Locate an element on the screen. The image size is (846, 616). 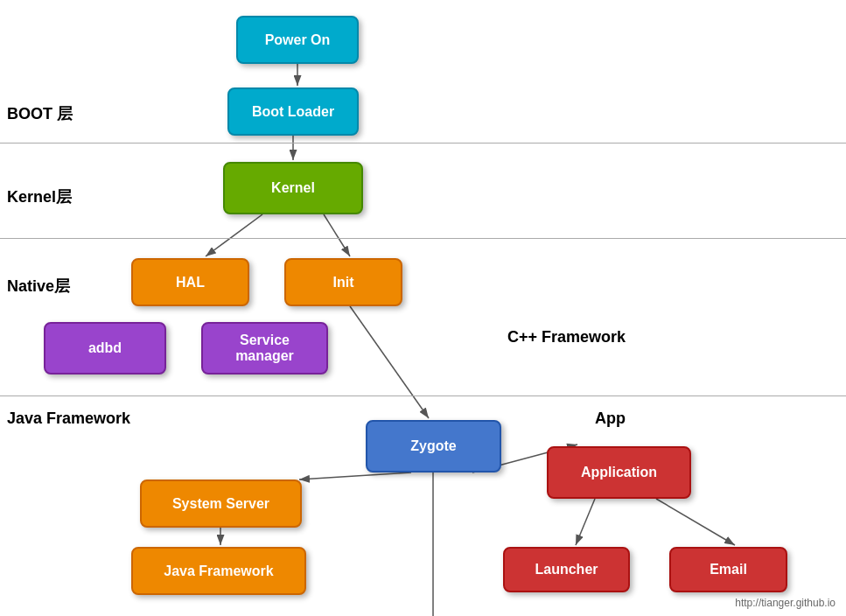
native-layer-label: Native层 is located at coordinates (38, 286).